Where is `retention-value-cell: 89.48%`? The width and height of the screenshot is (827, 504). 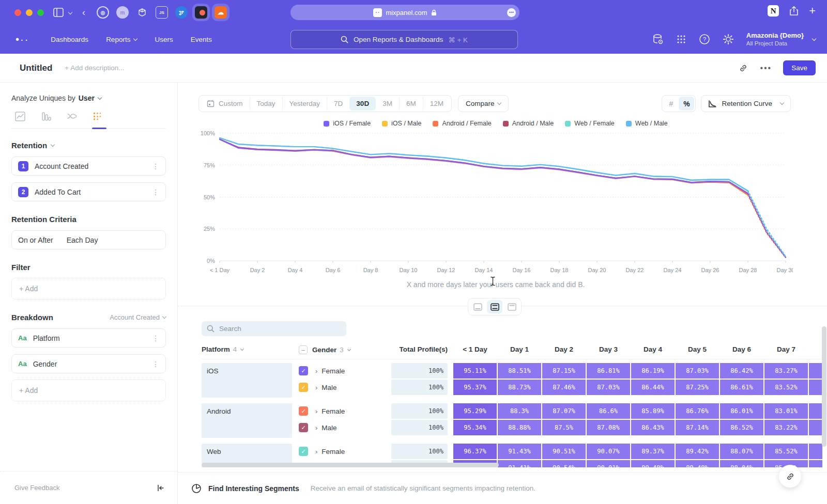 retention-value-cell: 89.48% is located at coordinates (653, 464).